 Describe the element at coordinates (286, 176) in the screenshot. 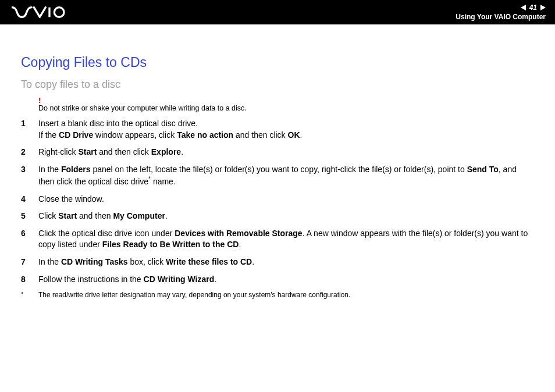

I see `step-body: In the Folders panel on the left, locate…` at that location.